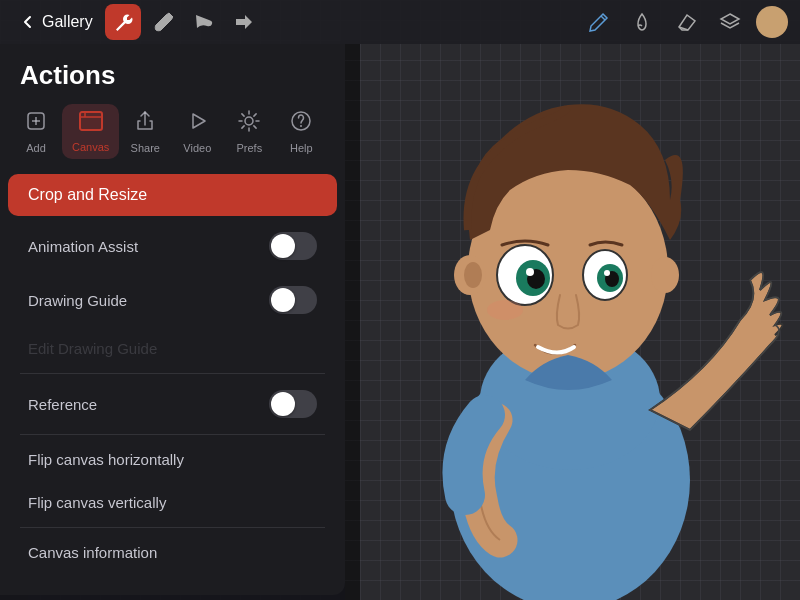  Describe the element at coordinates (145, 124) in the screenshot. I see `share-tab-icon` at that location.